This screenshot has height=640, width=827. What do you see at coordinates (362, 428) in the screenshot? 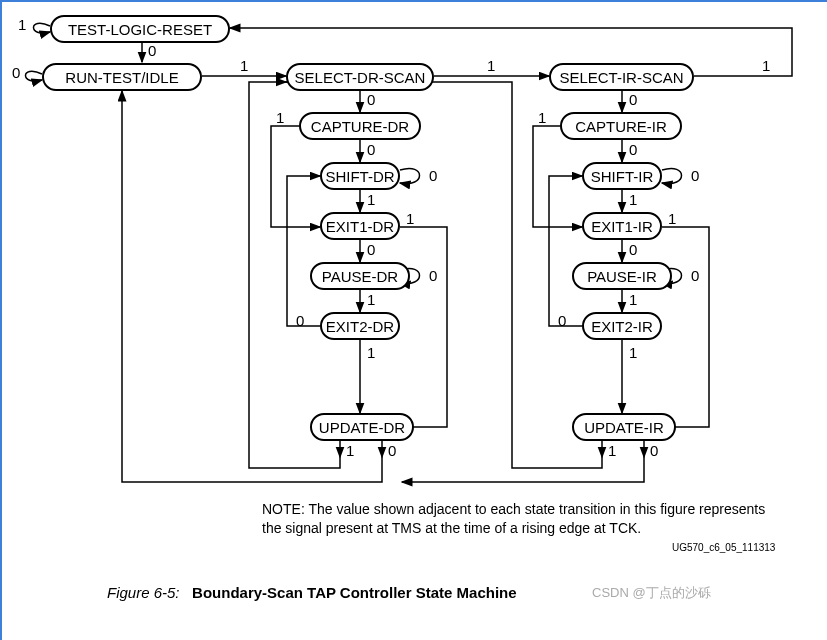
I see `state-label: UPDATE-DR` at bounding box center [362, 428].